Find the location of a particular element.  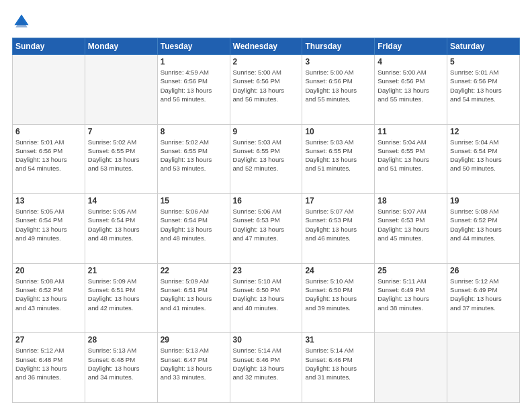

day-number: 1 is located at coordinates (193, 62).